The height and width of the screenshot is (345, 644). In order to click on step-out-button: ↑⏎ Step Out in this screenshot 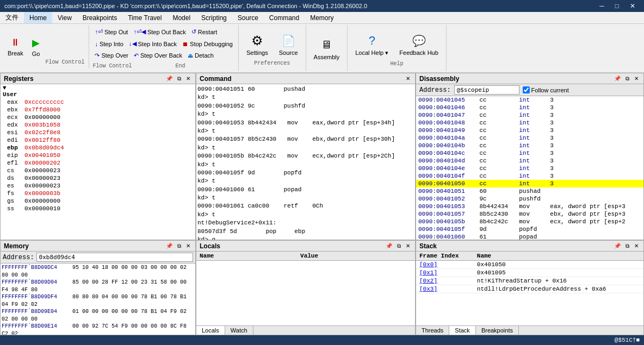, I will do `click(111, 32)`.